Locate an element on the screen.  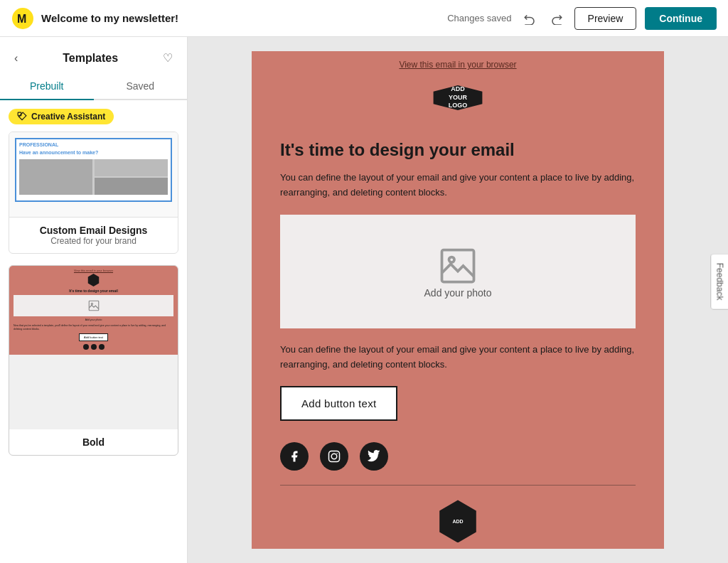
bold-card-info: Bold is located at coordinates (94, 442).